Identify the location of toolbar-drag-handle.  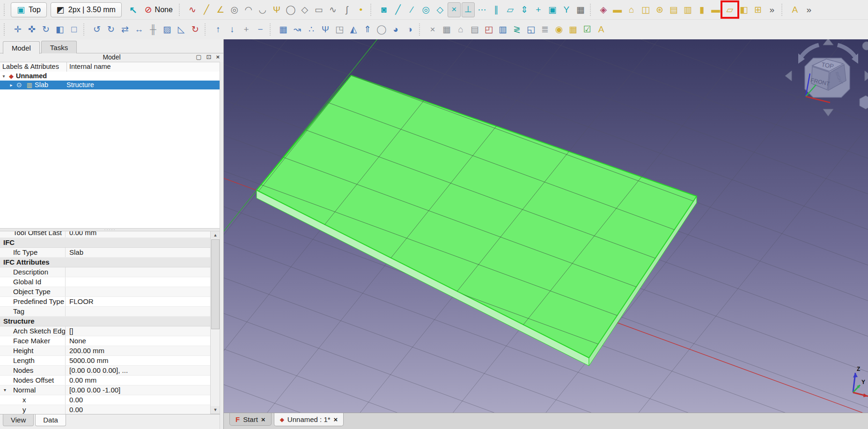
(6, 10).